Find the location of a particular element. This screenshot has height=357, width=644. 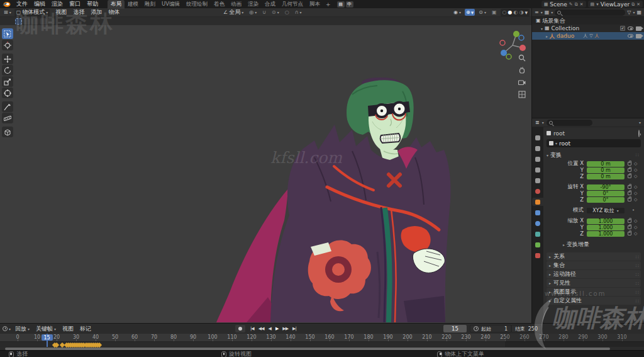

prev-keyframe-button: ◀◀ is located at coordinates (262, 329).